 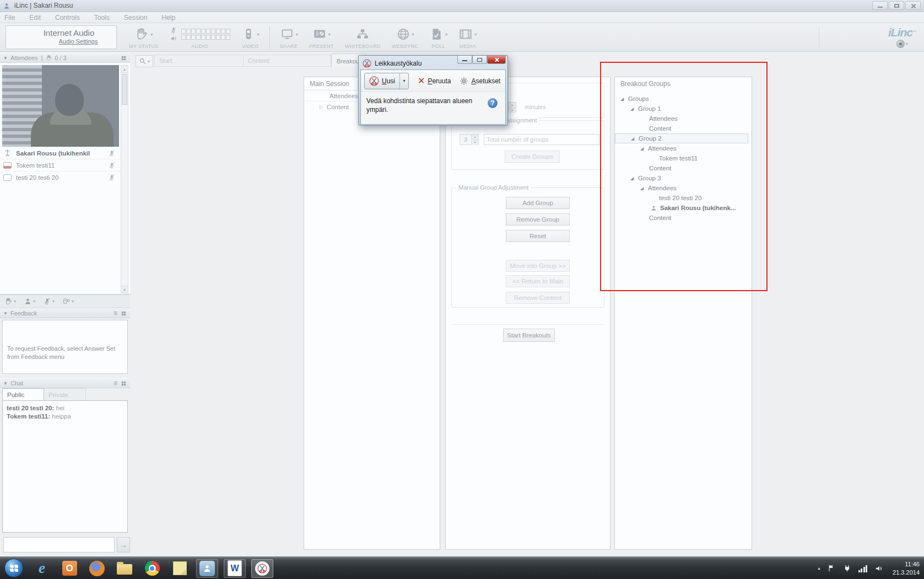 I want to click on presenter-podium-icon, so click(x=8, y=153).